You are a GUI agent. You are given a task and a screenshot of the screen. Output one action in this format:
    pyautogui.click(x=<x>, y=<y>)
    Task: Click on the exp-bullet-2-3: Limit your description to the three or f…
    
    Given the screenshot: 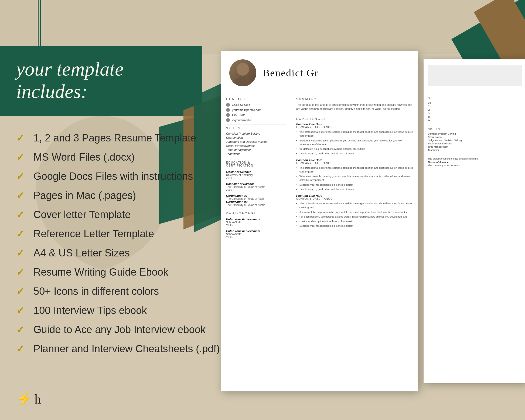 What is the action you would take?
    pyautogui.click(x=355, y=221)
    